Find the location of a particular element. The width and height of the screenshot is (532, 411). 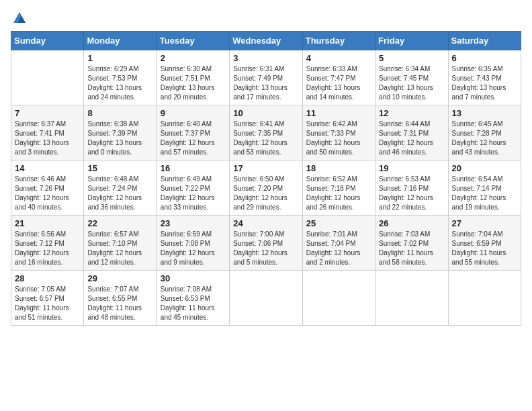

day-number: 2 is located at coordinates (193, 58).